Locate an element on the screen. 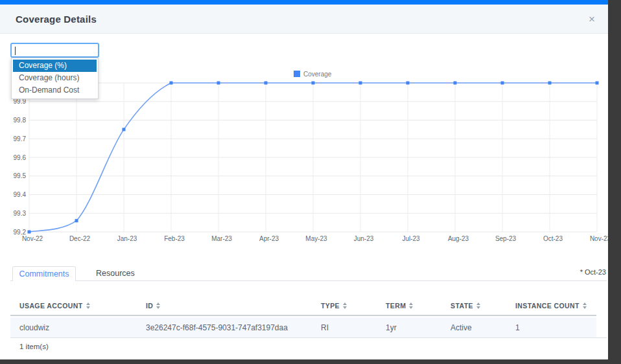  column-header-term: TERM is located at coordinates (409, 306).